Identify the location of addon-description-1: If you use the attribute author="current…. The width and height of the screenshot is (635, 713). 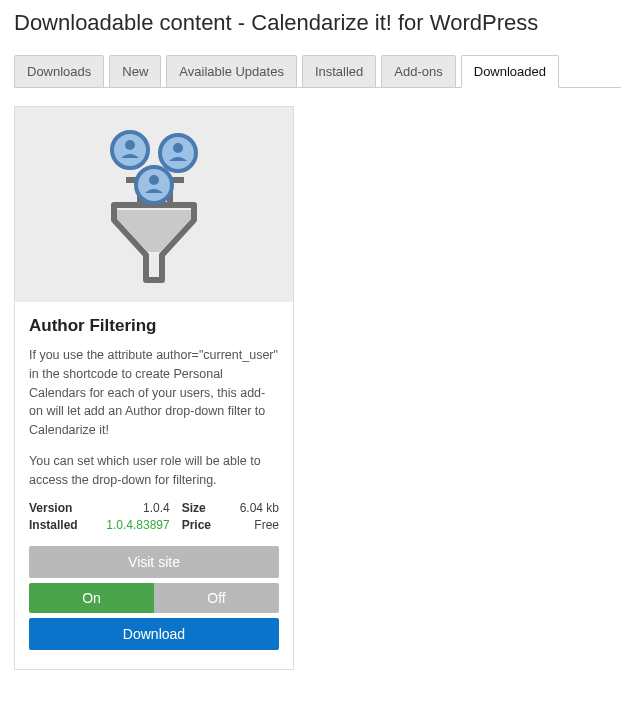
(154, 393).